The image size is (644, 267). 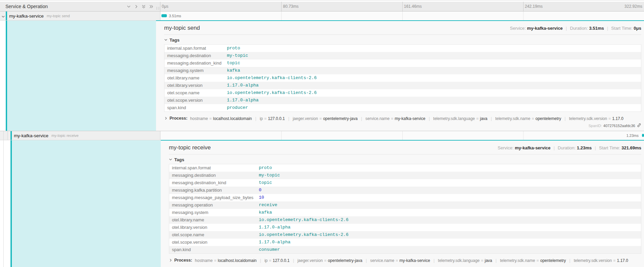 What do you see at coordinates (639, 126) in the screenshot?
I see `copy-link-icon` at bounding box center [639, 126].